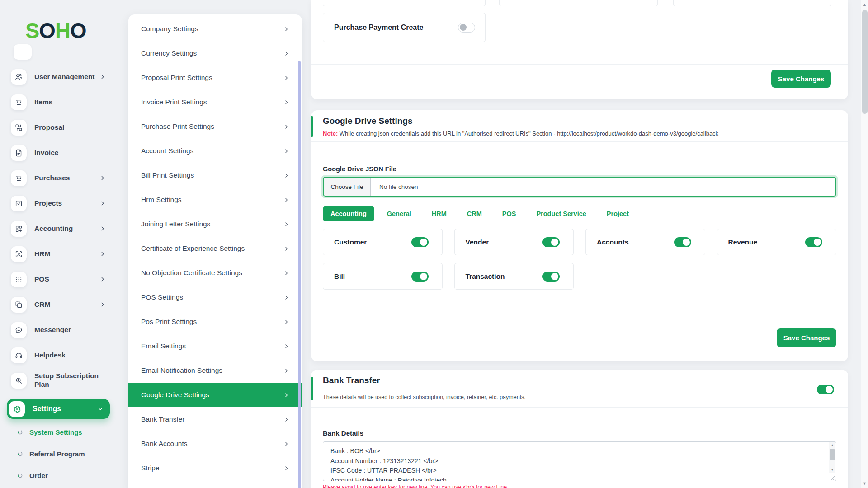 Image resolution: width=868 pixels, height=488 pixels. I want to click on tab-hrm: HRM, so click(439, 214).